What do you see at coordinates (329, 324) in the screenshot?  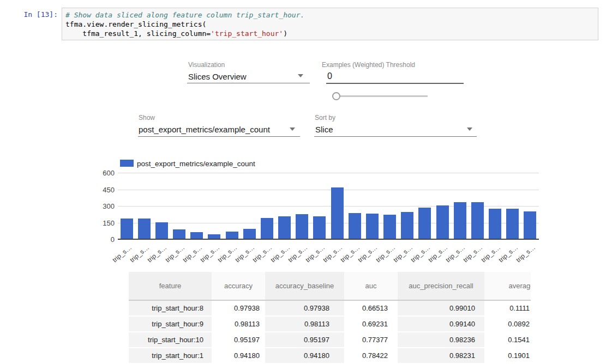 I see `table-row: trip_start_hour:90.981130.981130.692310.…` at bounding box center [329, 324].